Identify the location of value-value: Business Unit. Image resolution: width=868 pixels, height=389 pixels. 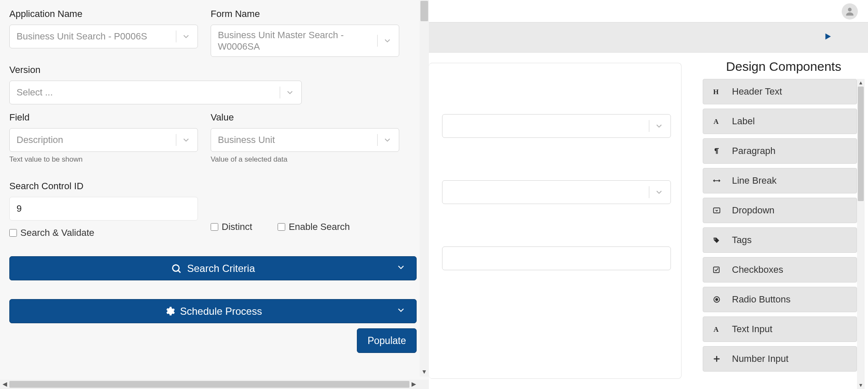
(295, 140).